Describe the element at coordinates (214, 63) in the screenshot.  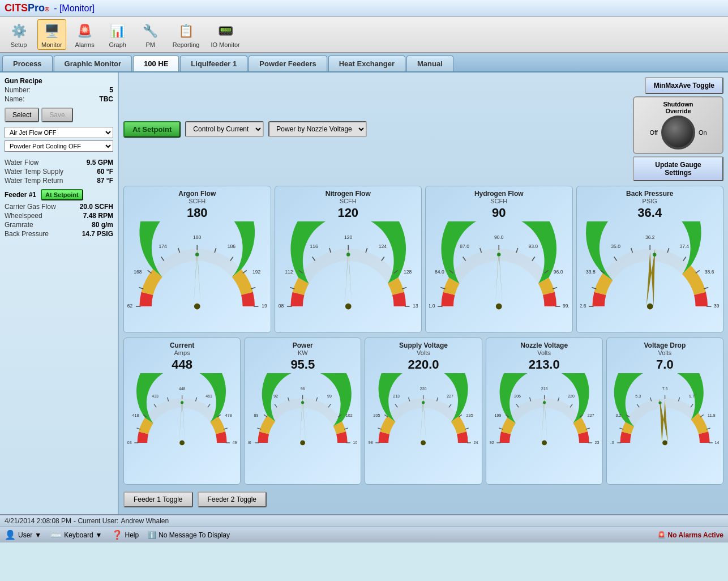
I see `tab-liquifeeder1: Liquifeeder 1` at that location.